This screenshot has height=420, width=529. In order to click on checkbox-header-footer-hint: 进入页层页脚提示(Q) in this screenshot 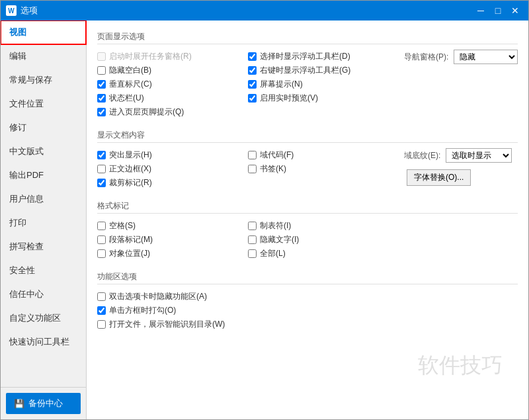, I will do `click(173, 112)`.